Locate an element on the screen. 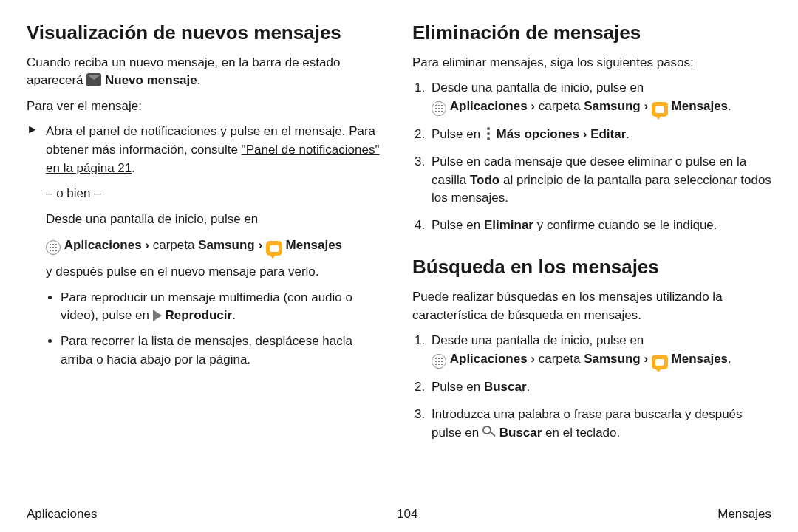 The height and width of the screenshot is (532, 798). page-footer: Aplicaciones 104 Mensajes is located at coordinates (399, 514).